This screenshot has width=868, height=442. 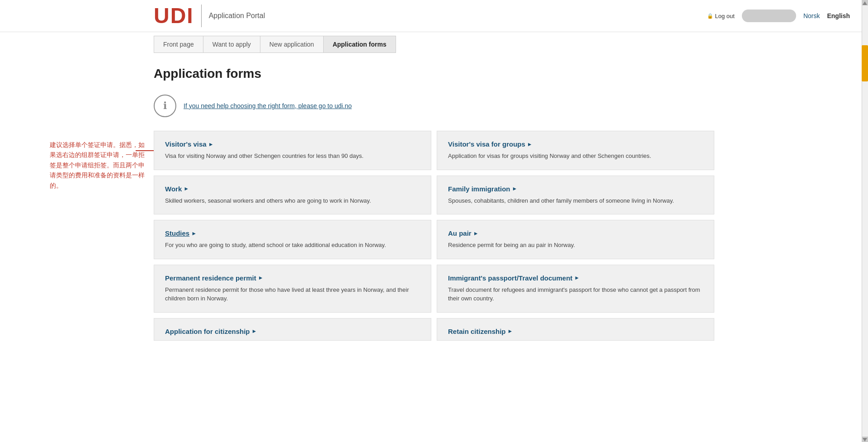 What do you see at coordinates (576, 233) in the screenshot?
I see `card-au-pair-title: Au pair ►` at bounding box center [576, 233].